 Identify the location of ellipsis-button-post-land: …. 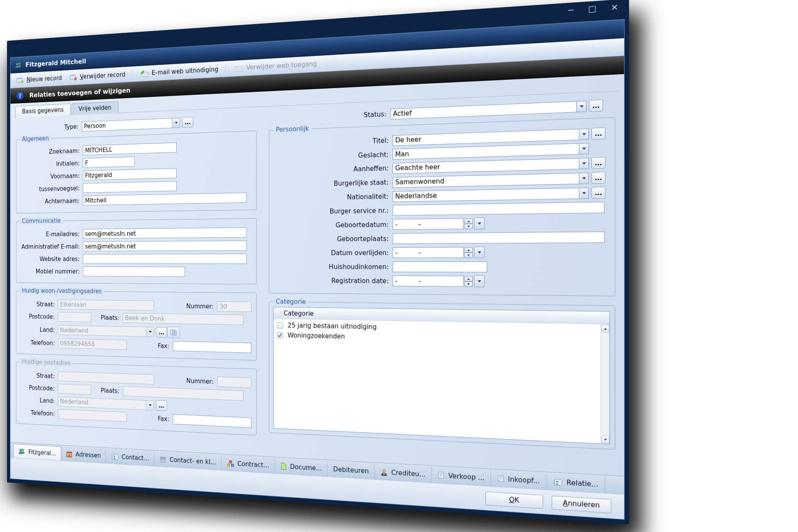
(161, 406).